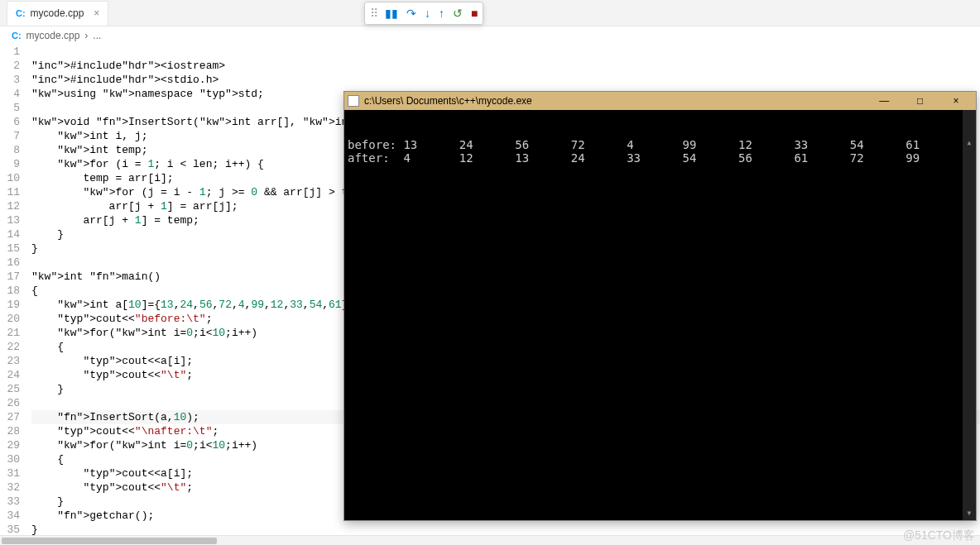 This screenshot has width=980, height=545. What do you see at coordinates (16, 294) in the screenshot?
I see `line-gutter: 1234567891011121314151617181920212223242…` at bounding box center [16, 294].